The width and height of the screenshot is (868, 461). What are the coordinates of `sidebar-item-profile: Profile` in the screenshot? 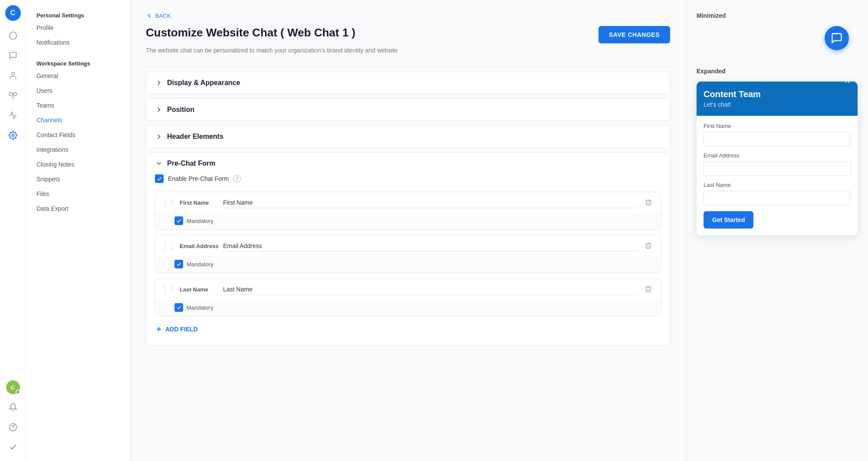 It's located at (78, 28).